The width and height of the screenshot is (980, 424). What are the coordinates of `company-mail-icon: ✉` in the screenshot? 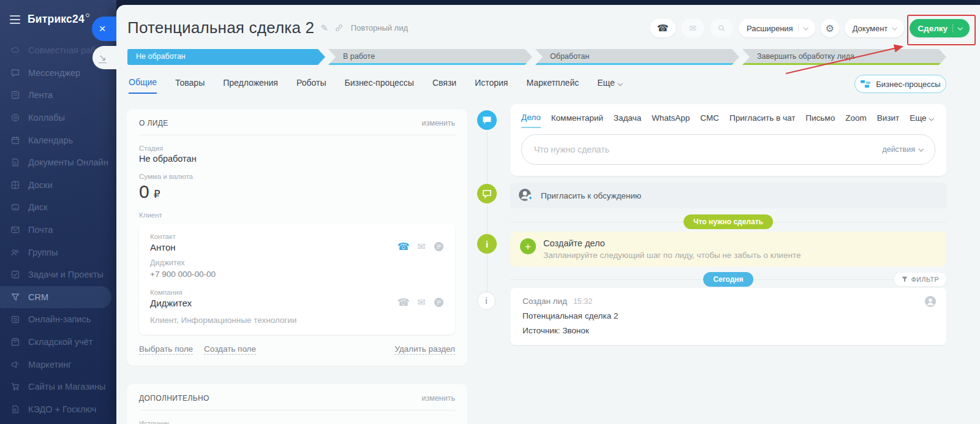 It's located at (421, 303).